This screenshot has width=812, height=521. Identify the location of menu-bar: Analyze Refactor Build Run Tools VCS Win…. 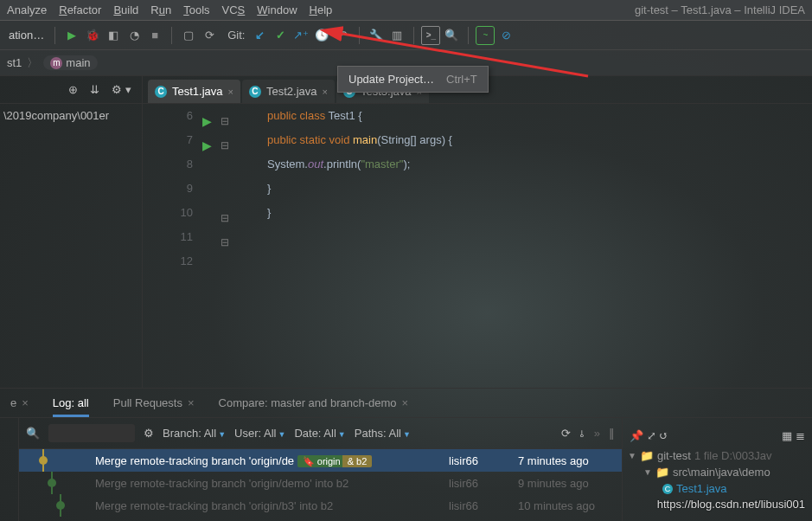
(406, 10).